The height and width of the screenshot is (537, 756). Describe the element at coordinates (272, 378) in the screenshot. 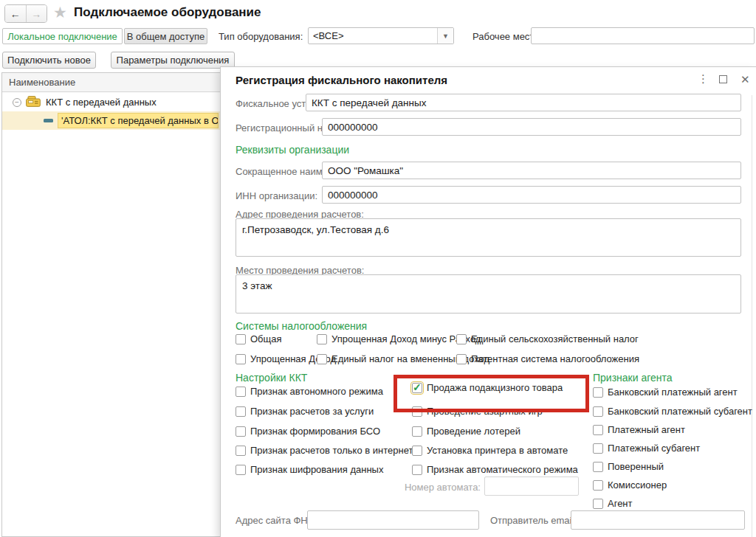

I see `kkt-section-heading: Настройки ККТ` at that location.